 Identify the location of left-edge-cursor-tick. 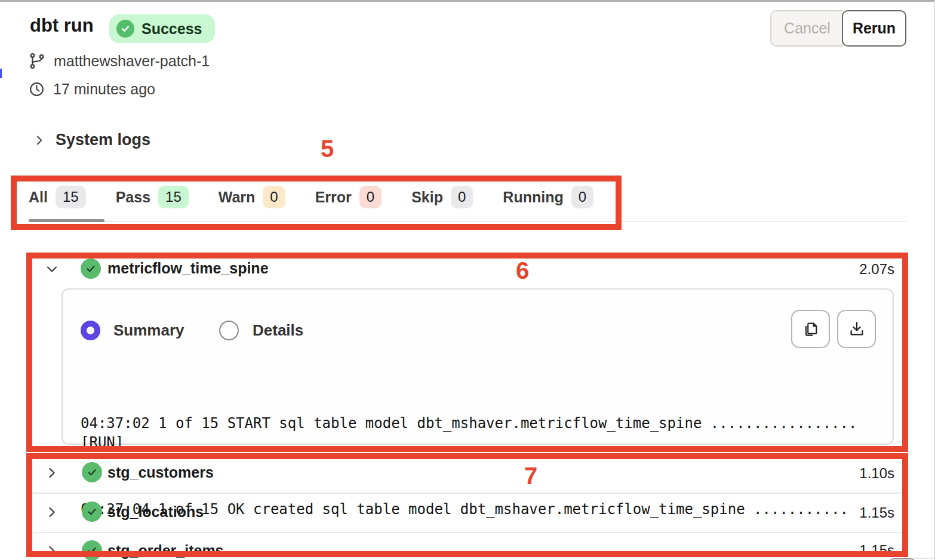
(1, 73).